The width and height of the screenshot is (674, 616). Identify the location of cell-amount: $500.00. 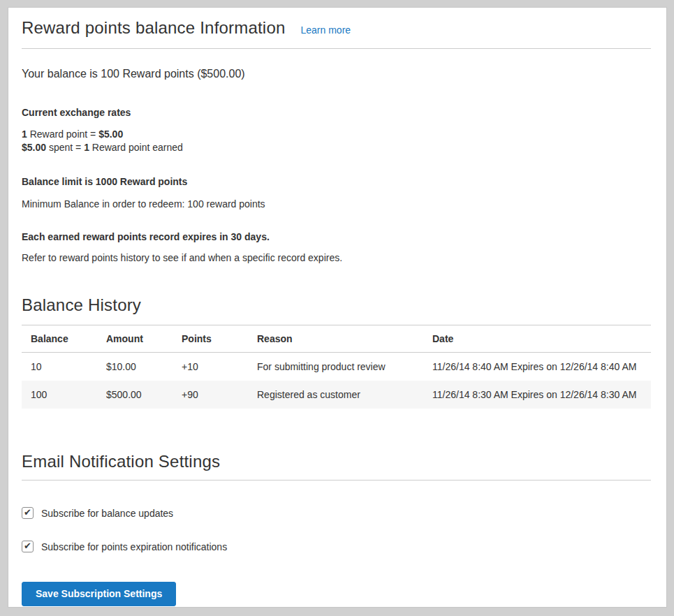
(135, 395).